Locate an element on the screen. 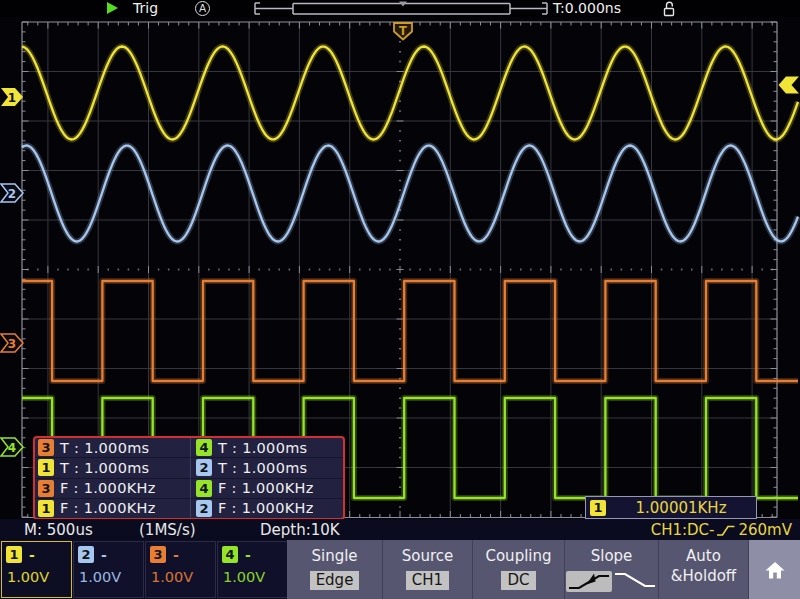 The width and height of the screenshot is (800, 599). trigger-source-coupling: CH1:DC- is located at coordinates (683, 530).